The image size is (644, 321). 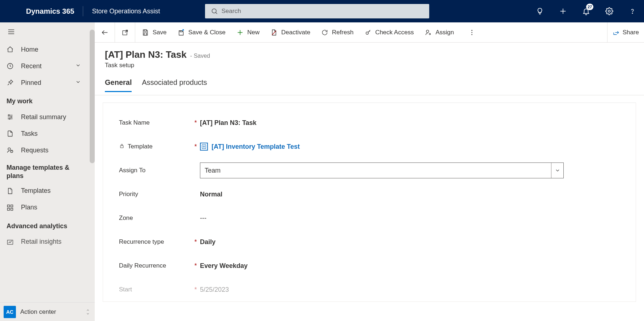 What do you see at coordinates (322, 11) in the screenshot?
I see `global-header: Dynamics 365 Store Operations Assist Sea…` at bounding box center [322, 11].